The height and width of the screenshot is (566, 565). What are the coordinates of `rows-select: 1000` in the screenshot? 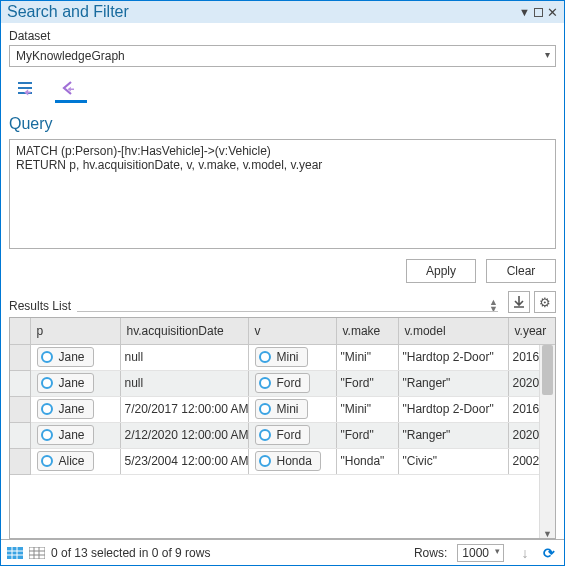 It's located at (480, 553).